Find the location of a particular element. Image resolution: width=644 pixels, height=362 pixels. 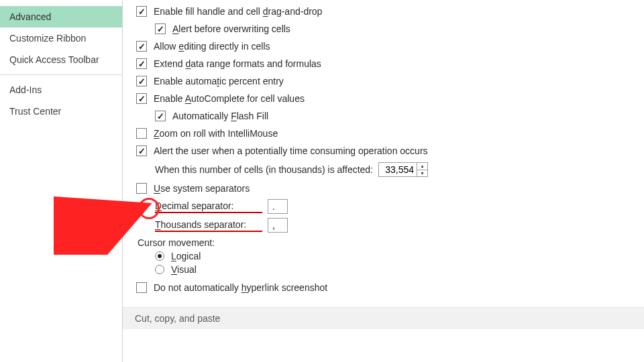

label-zoom-roll: Zoom on roll with IntelliMouse is located at coordinates (216, 133).